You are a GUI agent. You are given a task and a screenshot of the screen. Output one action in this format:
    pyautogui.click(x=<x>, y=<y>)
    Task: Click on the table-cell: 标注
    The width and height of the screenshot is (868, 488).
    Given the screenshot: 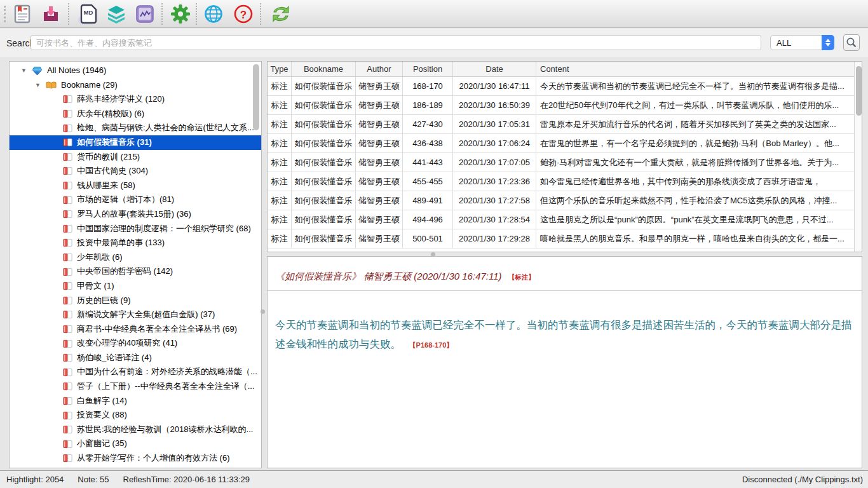 What is the action you would take?
    pyautogui.click(x=280, y=86)
    